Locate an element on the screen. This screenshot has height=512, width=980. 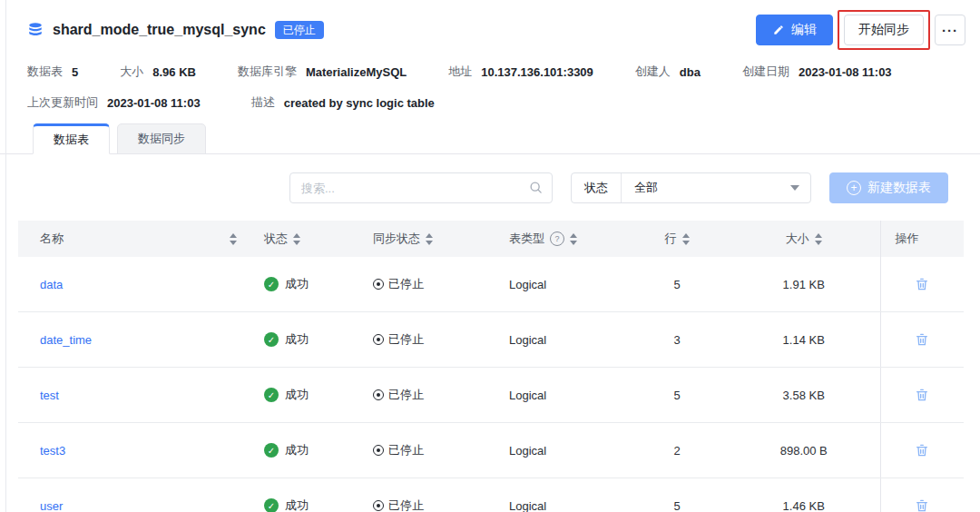
meta-label: 描述 is located at coordinates (263, 103).